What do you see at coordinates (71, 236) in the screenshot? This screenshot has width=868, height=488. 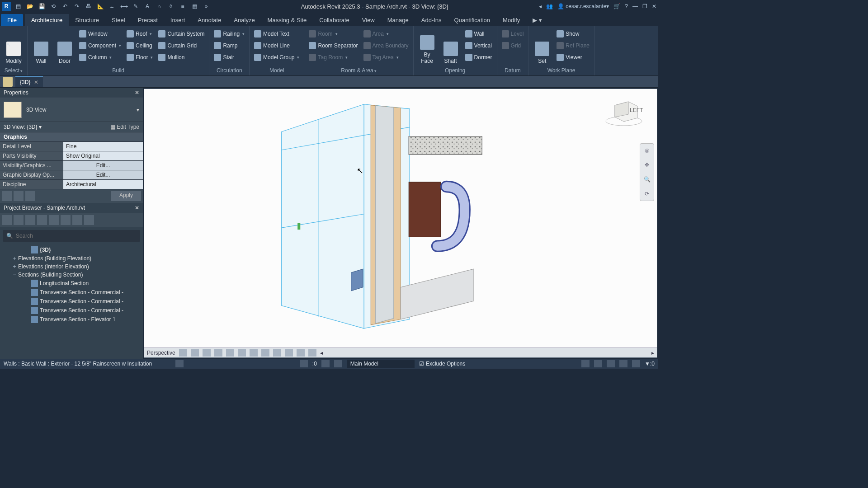 I see `project-browser-search: 🔍` at bounding box center [71, 236].